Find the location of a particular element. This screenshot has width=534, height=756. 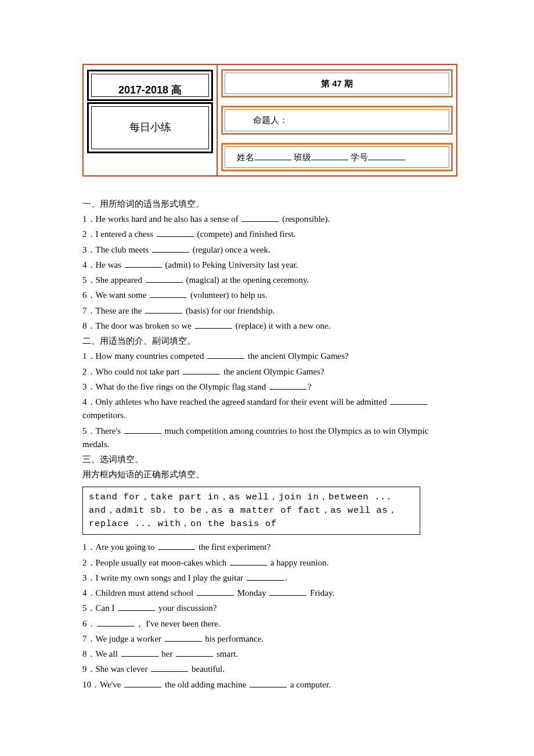

question-text-part: beautiful. is located at coordinates (207, 669).